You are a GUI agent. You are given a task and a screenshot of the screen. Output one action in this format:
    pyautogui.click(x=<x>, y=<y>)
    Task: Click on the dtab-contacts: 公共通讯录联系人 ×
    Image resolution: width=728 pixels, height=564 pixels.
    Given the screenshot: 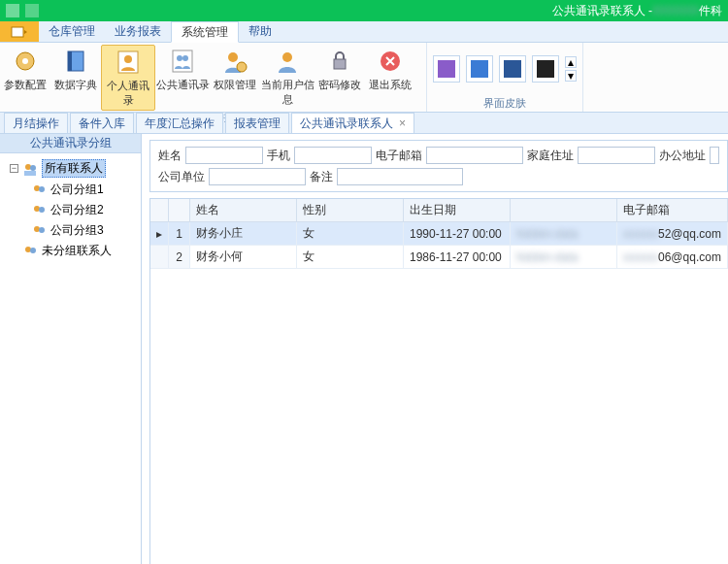 What is the action you would take?
    pyautogui.click(x=353, y=122)
    